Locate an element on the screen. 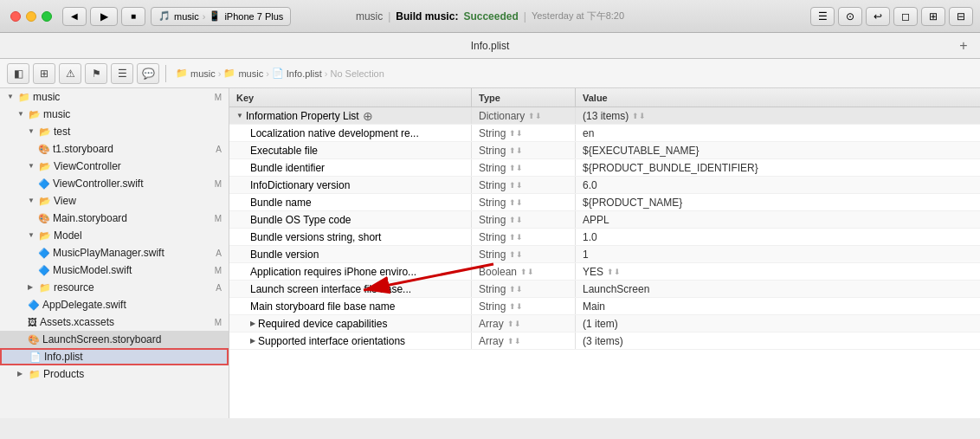 The image size is (980, 439). close-button is located at coordinates (16, 16).